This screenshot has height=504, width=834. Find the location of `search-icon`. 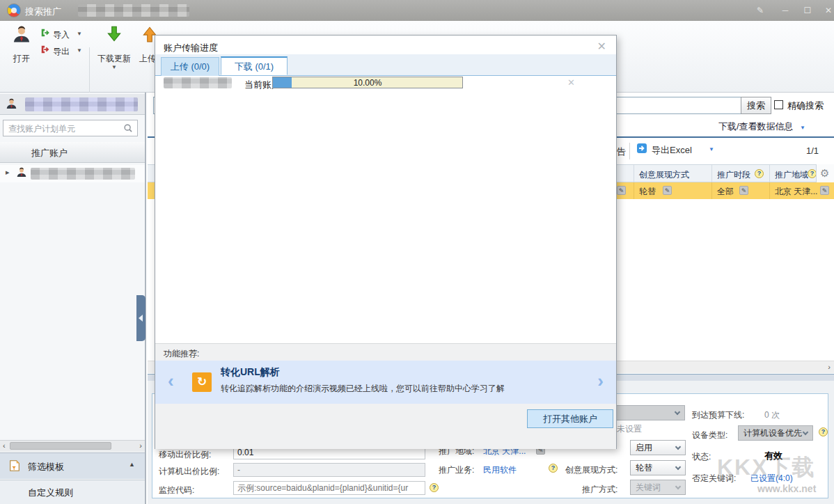

search-icon is located at coordinates (128, 129).